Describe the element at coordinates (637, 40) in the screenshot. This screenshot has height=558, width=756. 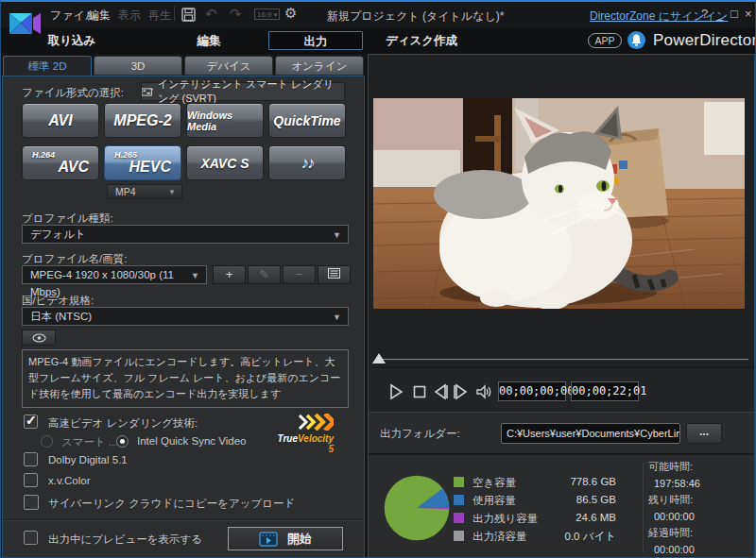
I see `notification-bell-icon` at that location.